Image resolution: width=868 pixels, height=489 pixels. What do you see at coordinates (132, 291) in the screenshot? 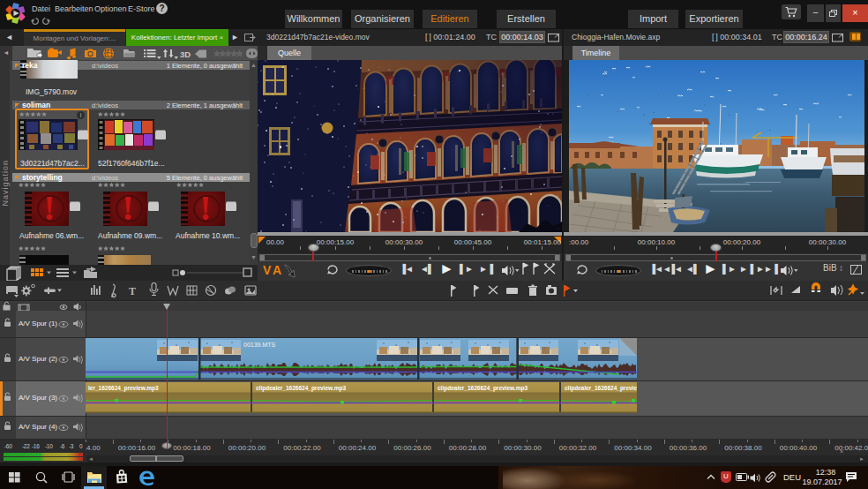
I see `svg-text: T` at bounding box center [132, 291].